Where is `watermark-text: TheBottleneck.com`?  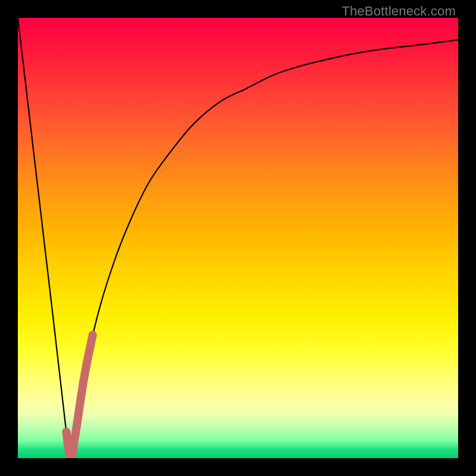
watermark-text: TheBottleneck.com is located at coordinates (399, 11).